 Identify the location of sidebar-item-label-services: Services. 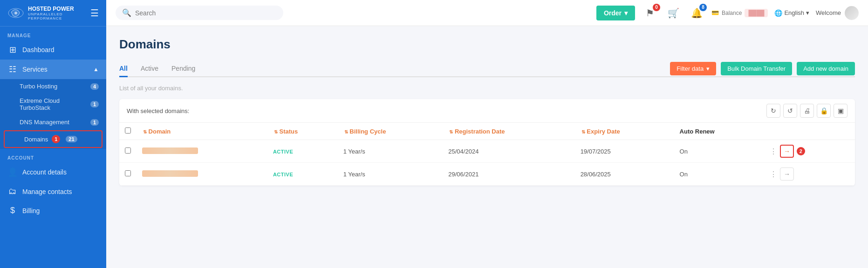
(55, 69).